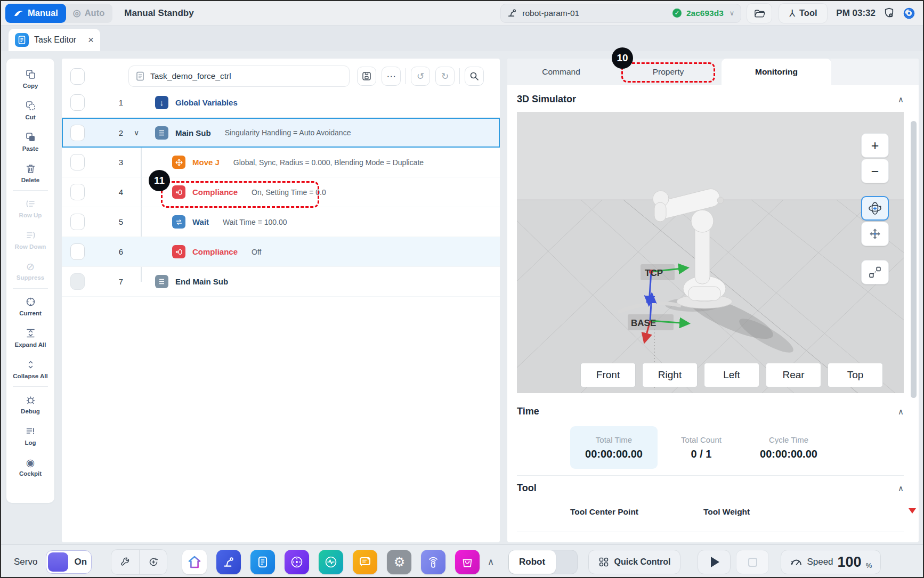 This screenshot has width=924, height=578. Describe the element at coordinates (913, 259) in the screenshot. I see `panel-scrollbar` at that location.